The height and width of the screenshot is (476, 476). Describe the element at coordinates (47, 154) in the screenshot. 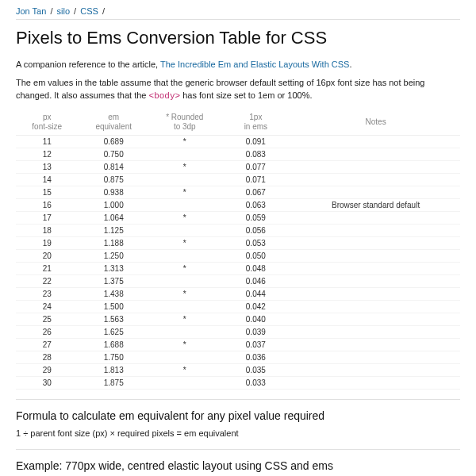

I see `table-cell-px: 12` at that location.